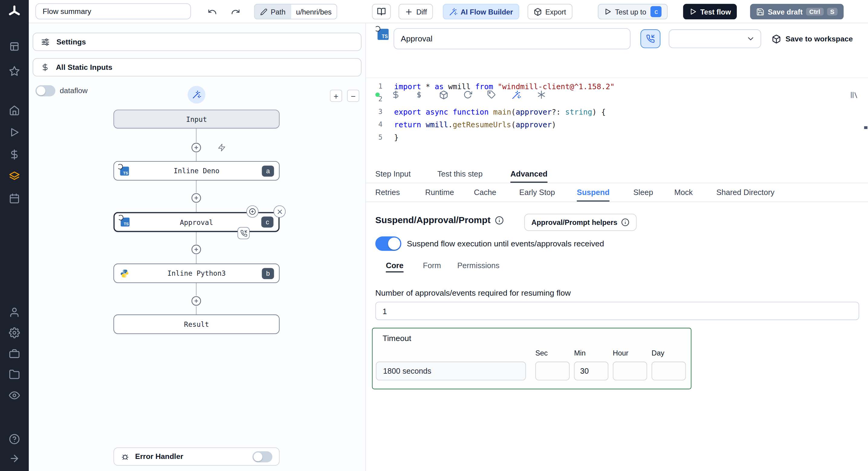 The image size is (868, 471). What do you see at coordinates (262, 457) in the screenshot?
I see `error-handler-toggle` at bounding box center [262, 457].